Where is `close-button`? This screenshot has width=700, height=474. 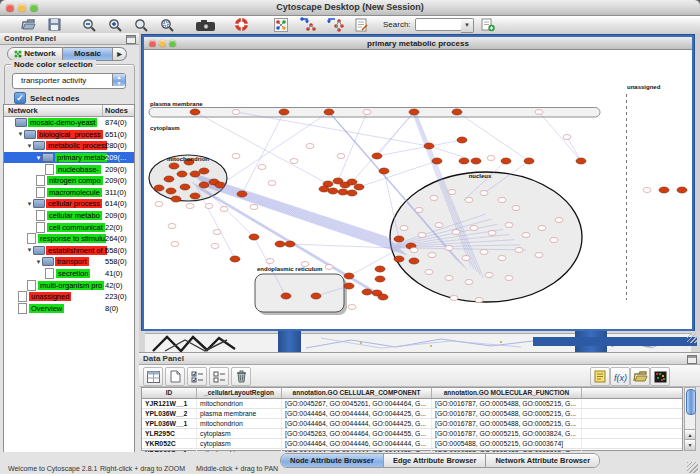
close-button is located at coordinates (10, 8).